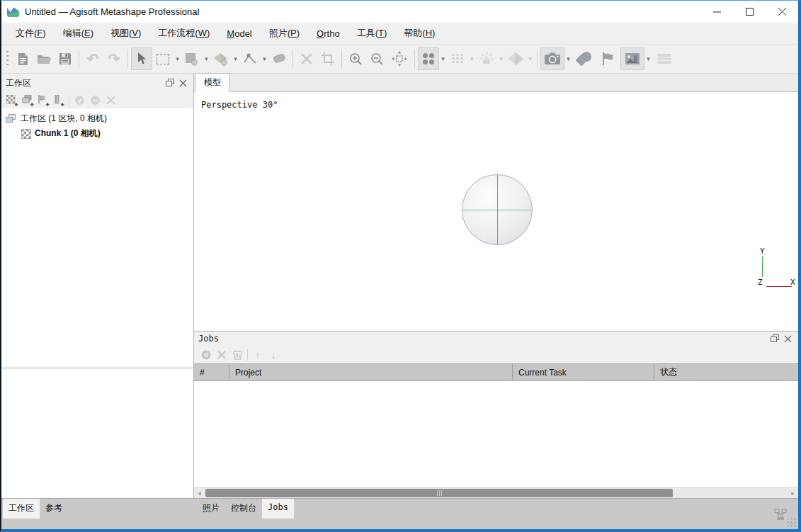  What do you see at coordinates (762, 266) in the screenshot?
I see `axis-y-line` at bounding box center [762, 266].